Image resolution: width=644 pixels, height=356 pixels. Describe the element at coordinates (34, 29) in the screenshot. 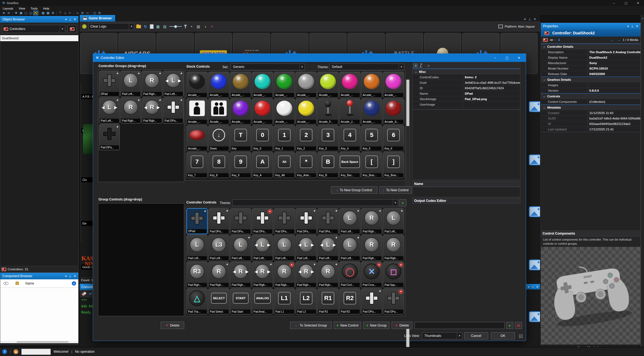

I see `object-type-combo: Controllers ▼` at that location.